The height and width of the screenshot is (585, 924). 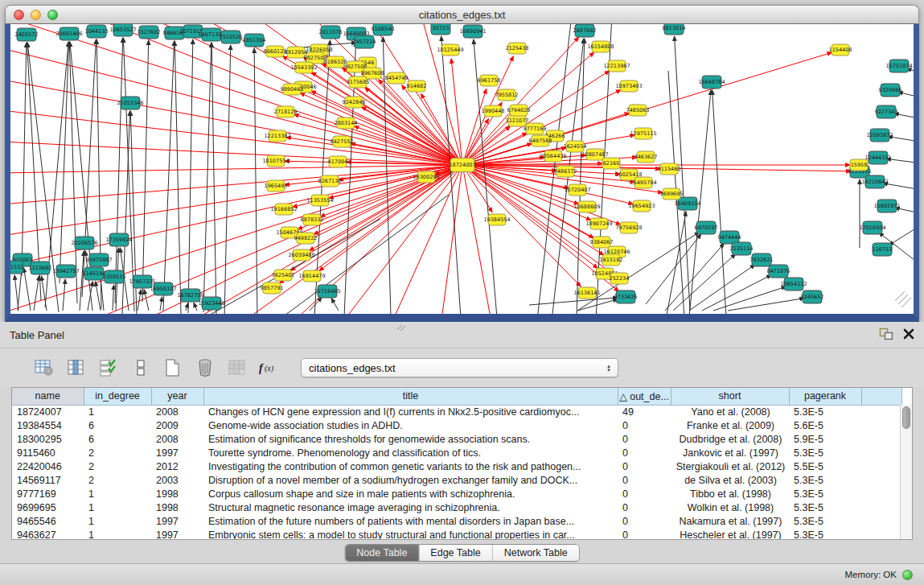 What do you see at coordinates (283, 275) in the screenshot?
I see `graph-node: 7625402` at bounding box center [283, 275].